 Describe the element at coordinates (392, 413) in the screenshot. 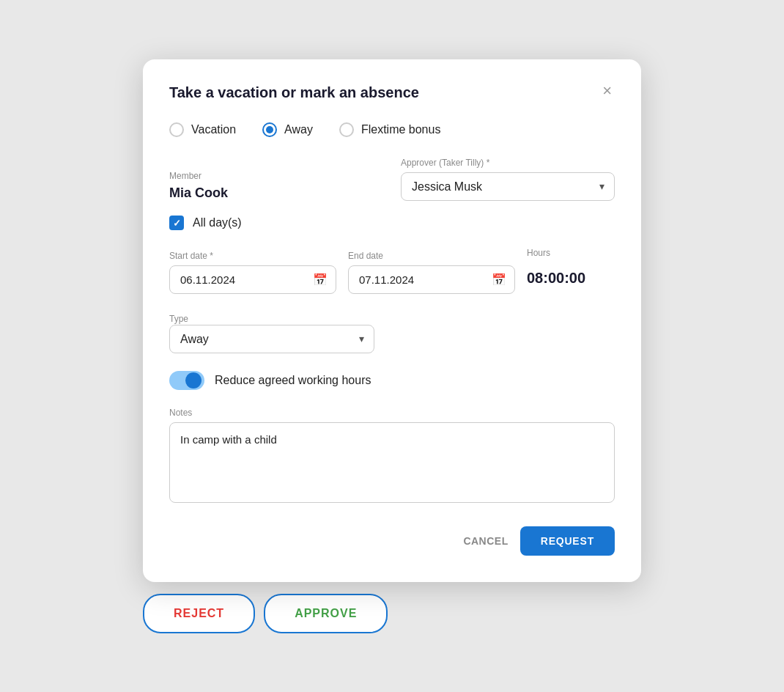

I see `notes-label: Notes` at that location.